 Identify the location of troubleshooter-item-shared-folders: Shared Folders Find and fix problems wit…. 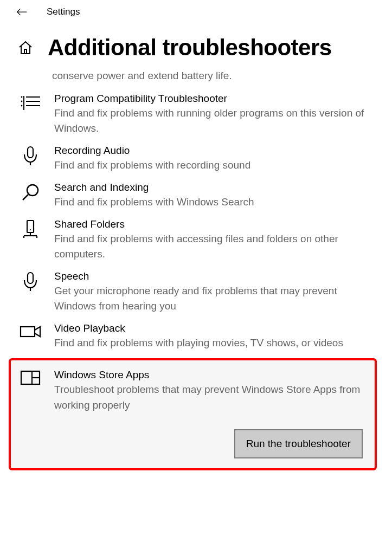
(201, 236).